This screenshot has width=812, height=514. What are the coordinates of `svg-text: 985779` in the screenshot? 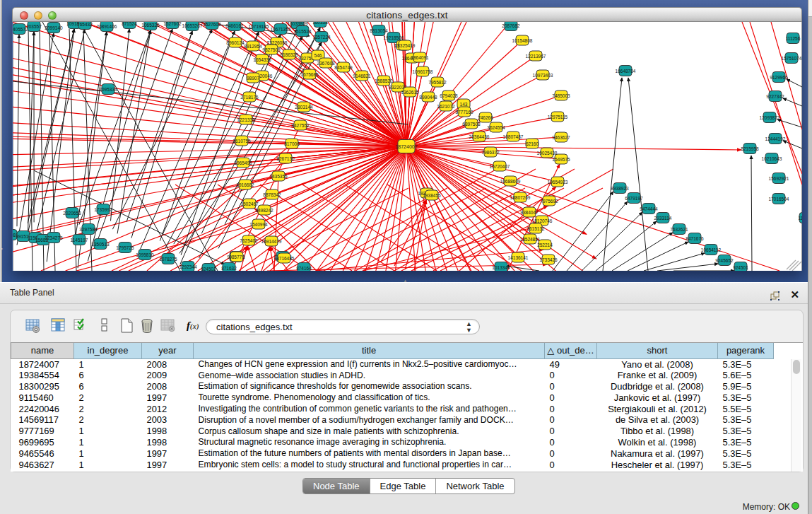 It's located at (237, 257).